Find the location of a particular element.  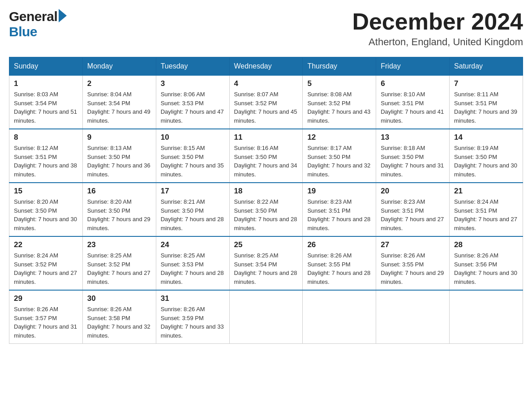

calendar-cell: 24 Sunrise: 8:25 AMSunset: 3:53 PMDaylig… is located at coordinates (193, 263).